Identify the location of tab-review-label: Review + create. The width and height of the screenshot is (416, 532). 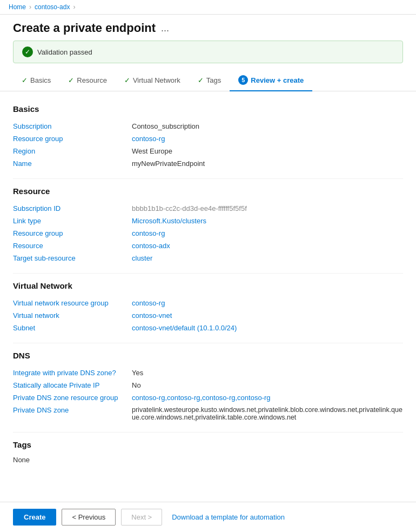
(277, 80).